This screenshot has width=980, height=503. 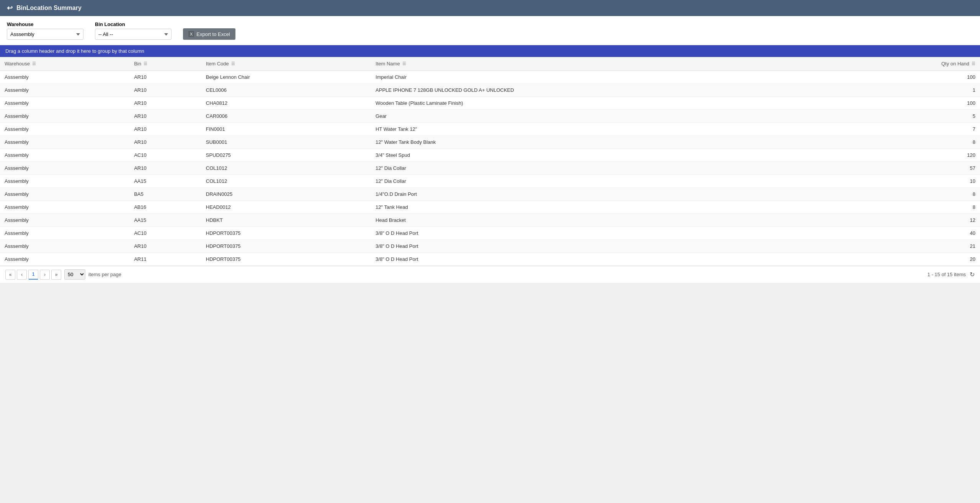 I want to click on cell-item_name: 3/4" Steel Spud, so click(x=606, y=155).